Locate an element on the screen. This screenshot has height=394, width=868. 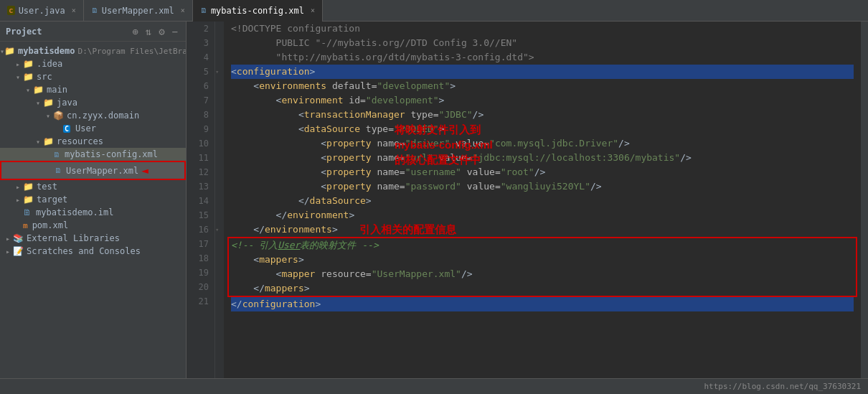
tree-item-resources: 📁 resources is located at coordinates (93, 141).